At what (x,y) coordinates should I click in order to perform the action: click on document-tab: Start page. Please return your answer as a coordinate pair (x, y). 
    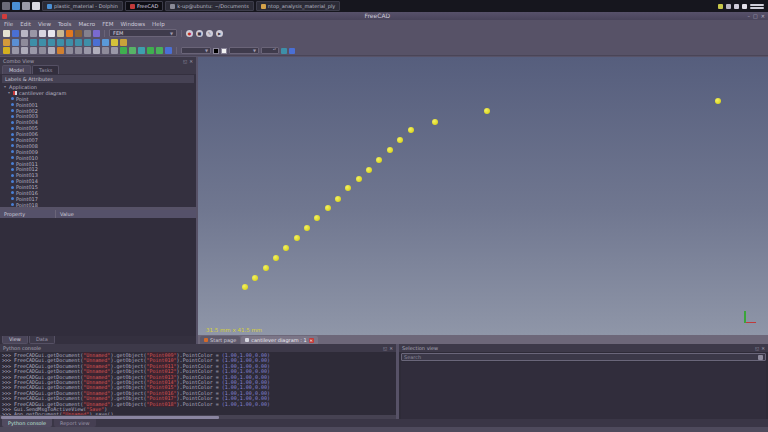
    Looking at the image, I should click on (220, 340).